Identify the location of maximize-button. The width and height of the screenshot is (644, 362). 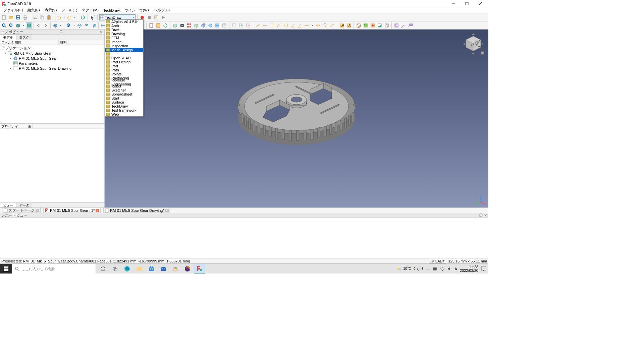
(467, 4).